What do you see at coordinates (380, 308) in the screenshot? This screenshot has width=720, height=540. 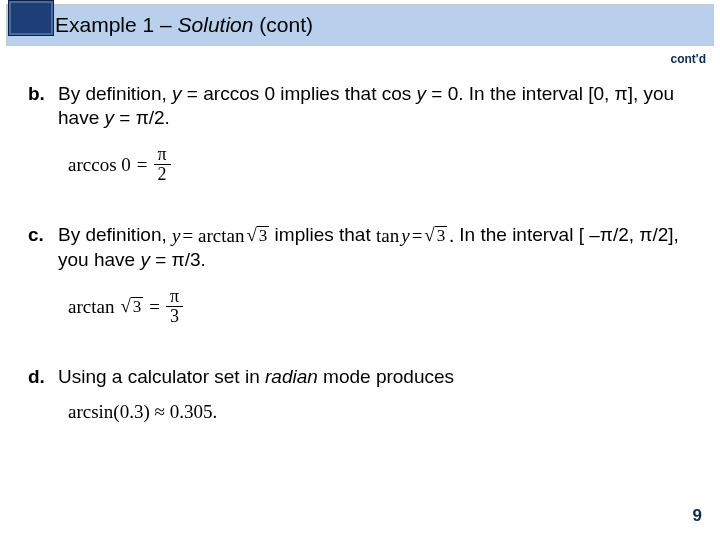 I see `eq-c: arctan √3 = π 3` at bounding box center [380, 308].